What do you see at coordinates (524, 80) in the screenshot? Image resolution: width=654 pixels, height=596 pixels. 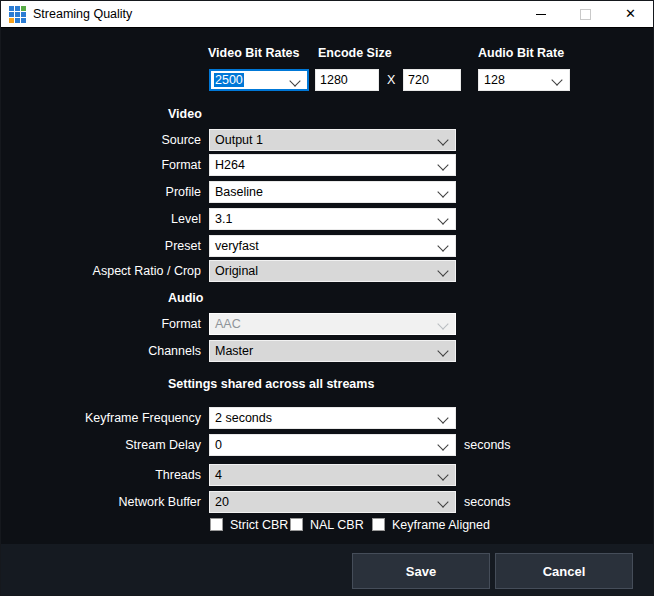 I see `audio-bitrate-combo: 128` at bounding box center [524, 80].